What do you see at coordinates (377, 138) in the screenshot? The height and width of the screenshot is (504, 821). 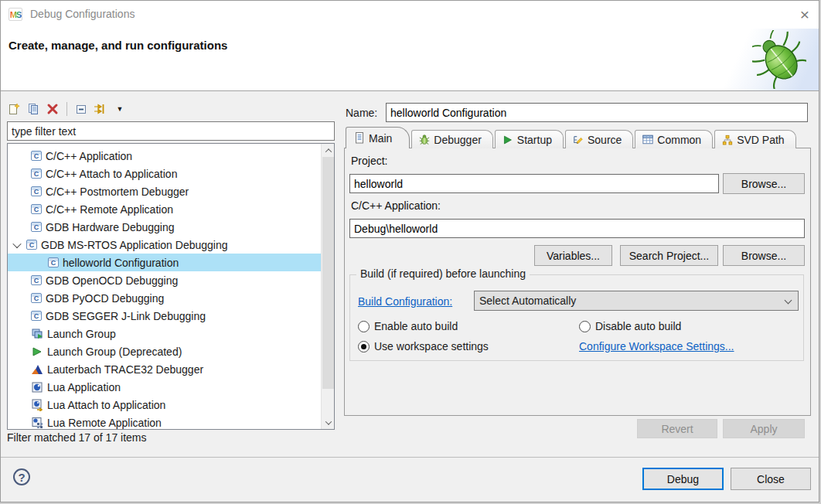 I see `tab-main: Main` at bounding box center [377, 138].